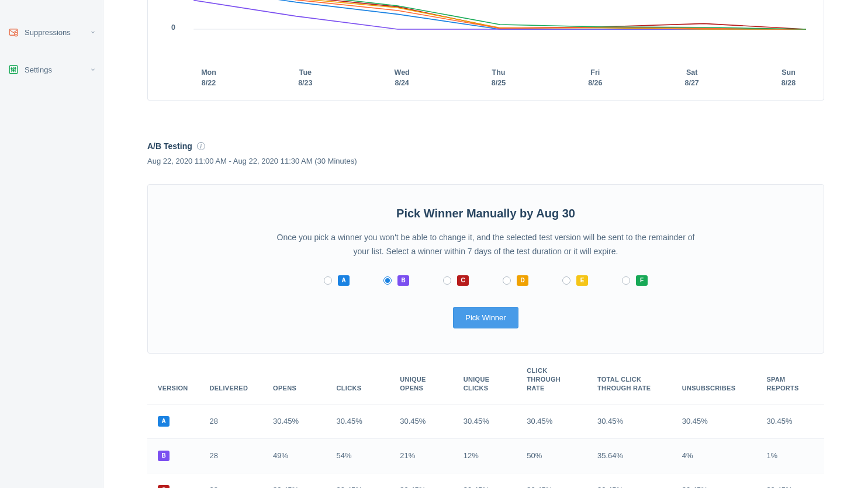 The height and width of the screenshot is (488, 868). I want to click on chart-x-label: Wed8/24, so click(402, 78).